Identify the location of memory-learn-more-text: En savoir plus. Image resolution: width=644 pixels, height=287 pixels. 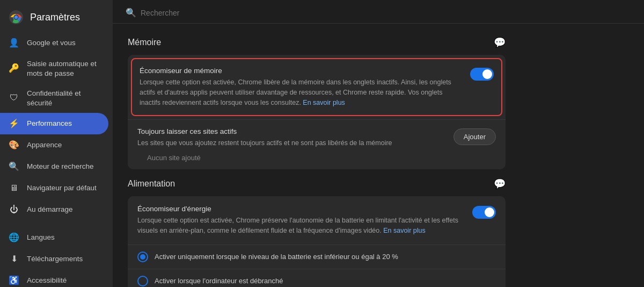
(324, 103).